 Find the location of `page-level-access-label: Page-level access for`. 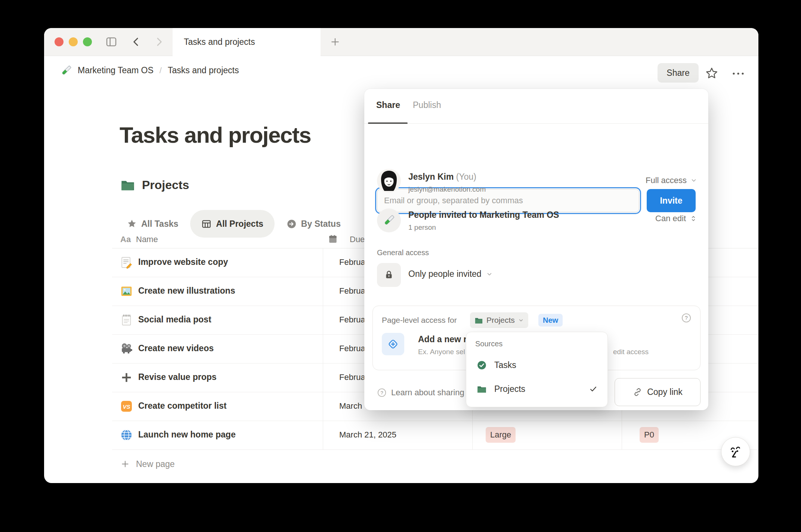

page-level-access-label: Page-level access for is located at coordinates (419, 320).